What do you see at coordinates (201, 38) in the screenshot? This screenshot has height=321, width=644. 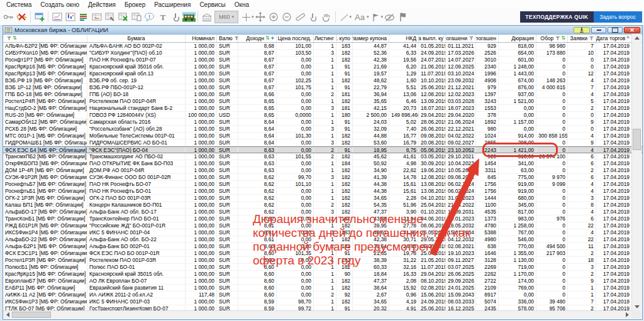 I see `column-header: Номинал` at bounding box center [201, 38].